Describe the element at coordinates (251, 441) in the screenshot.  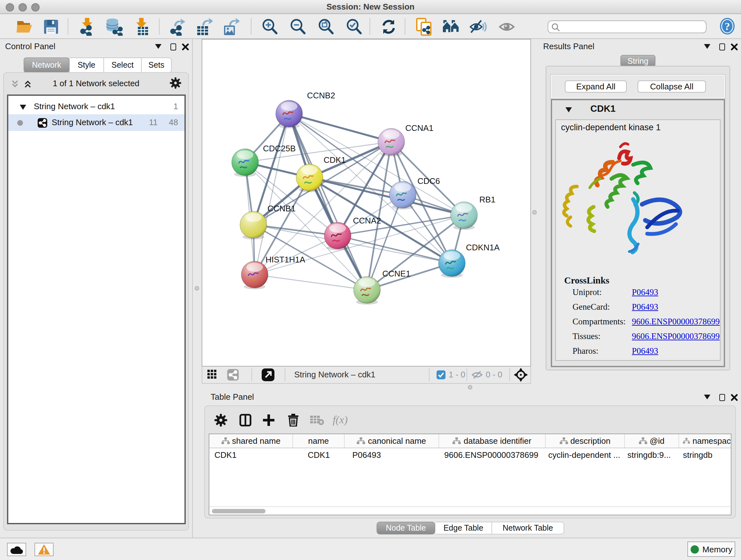
I see `column-header: shared name` at that location.